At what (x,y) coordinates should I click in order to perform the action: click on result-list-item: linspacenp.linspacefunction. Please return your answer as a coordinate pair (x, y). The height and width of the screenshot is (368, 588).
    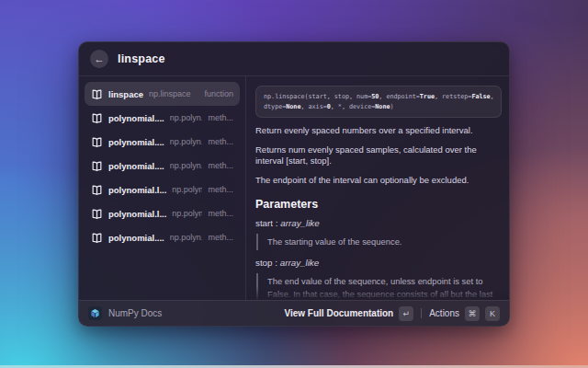
    Looking at the image, I should click on (162, 94).